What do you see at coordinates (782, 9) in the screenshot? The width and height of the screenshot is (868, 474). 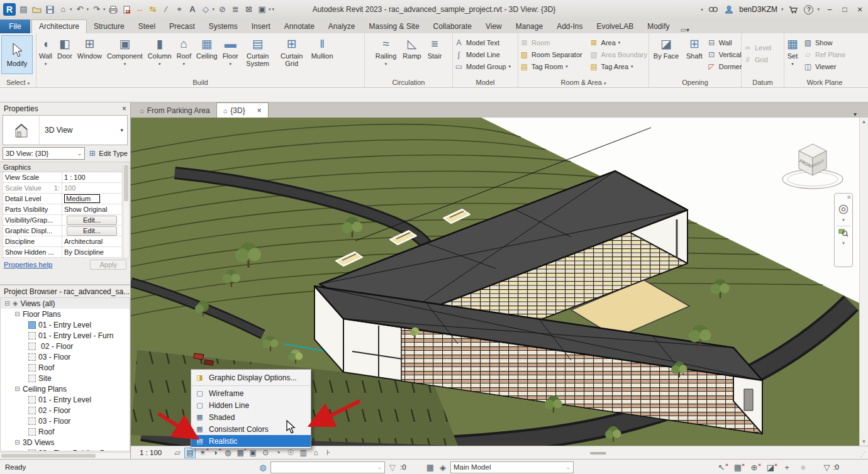 I see `user-caret-icon: ▾` at bounding box center [782, 9].